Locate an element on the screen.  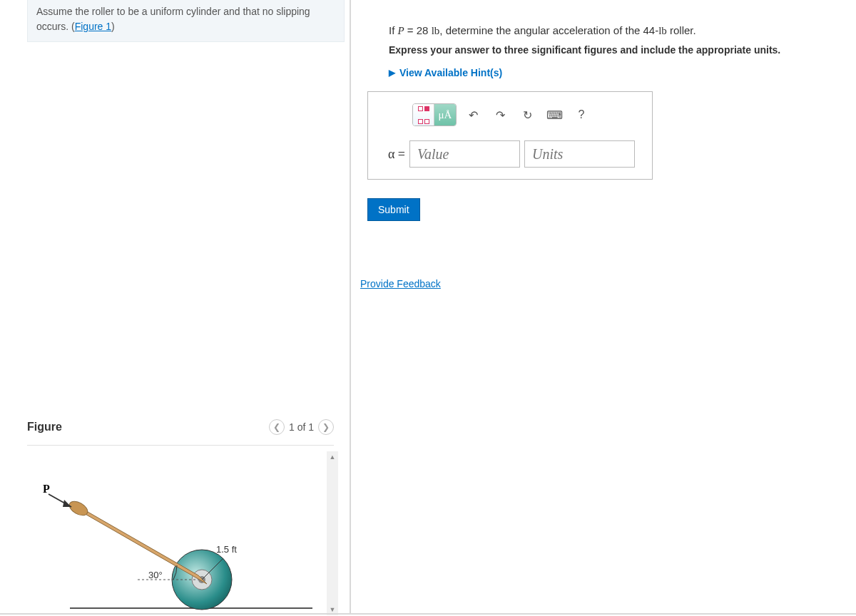
figure-header: Figure ❮ 1 of 1 ❯ is located at coordinates (180, 432).